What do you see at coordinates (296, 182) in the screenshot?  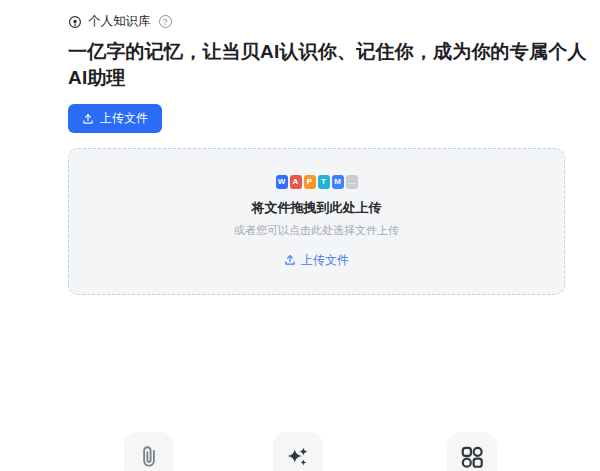 I see `pdf-file-icon: A` at bounding box center [296, 182].